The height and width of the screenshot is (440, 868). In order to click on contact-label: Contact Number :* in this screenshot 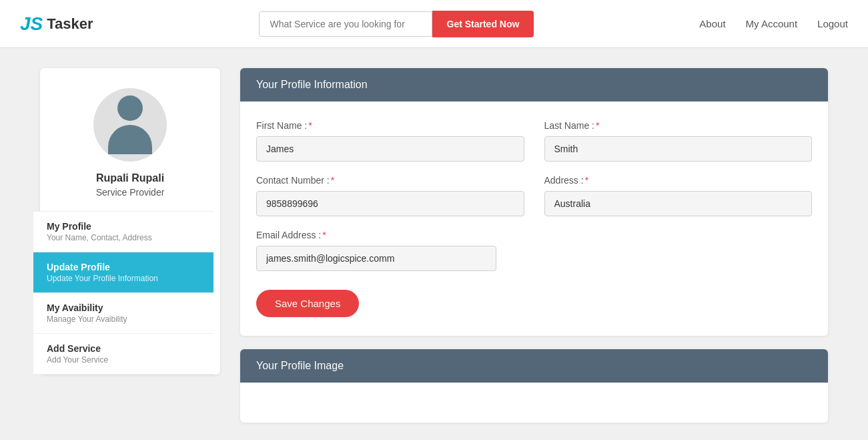, I will do `click(390, 180)`.